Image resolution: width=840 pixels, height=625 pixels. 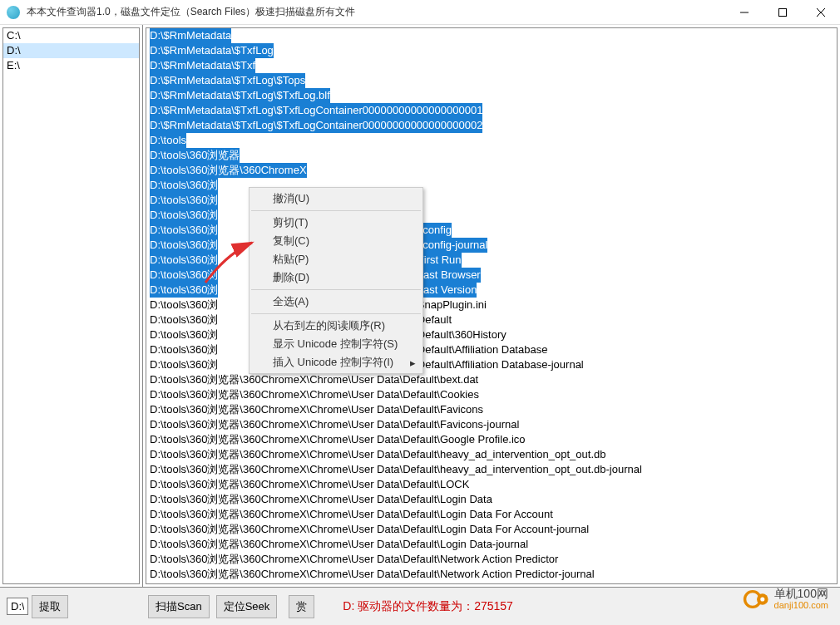 I want to click on app-icon, so click(x=13, y=12).